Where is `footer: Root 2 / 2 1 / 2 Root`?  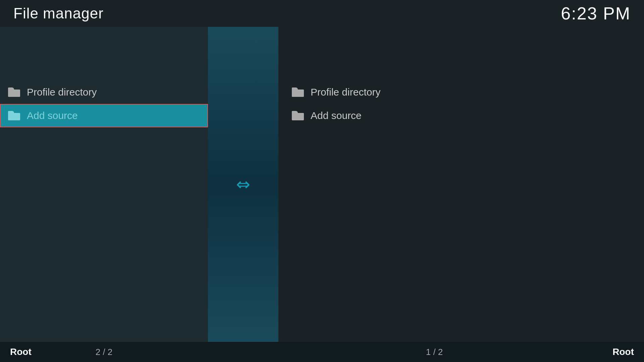
footer: Root 2 / 2 1 / 2 Root is located at coordinates (322, 352).